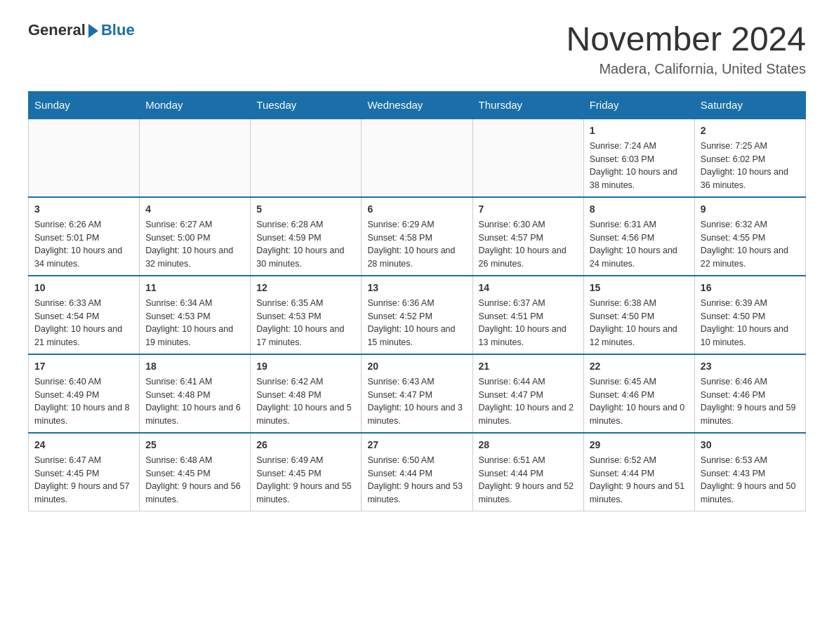  Describe the element at coordinates (528, 317) in the screenshot. I see `day-info: Sunset: 4:51 PM` at that location.